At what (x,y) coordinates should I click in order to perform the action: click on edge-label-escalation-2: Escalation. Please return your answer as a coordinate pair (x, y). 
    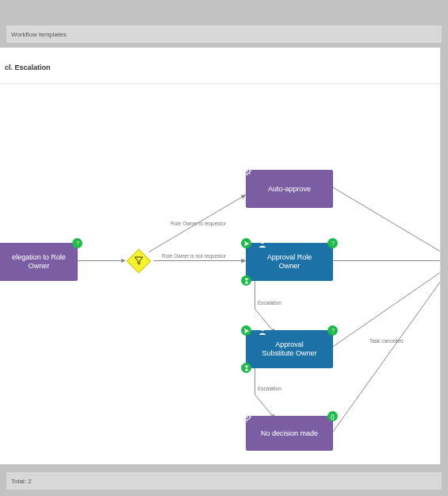
    Looking at the image, I should click on (270, 389).